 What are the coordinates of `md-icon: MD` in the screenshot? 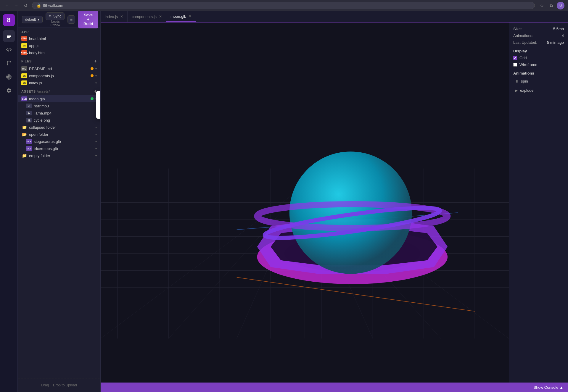 It's located at (24, 69).